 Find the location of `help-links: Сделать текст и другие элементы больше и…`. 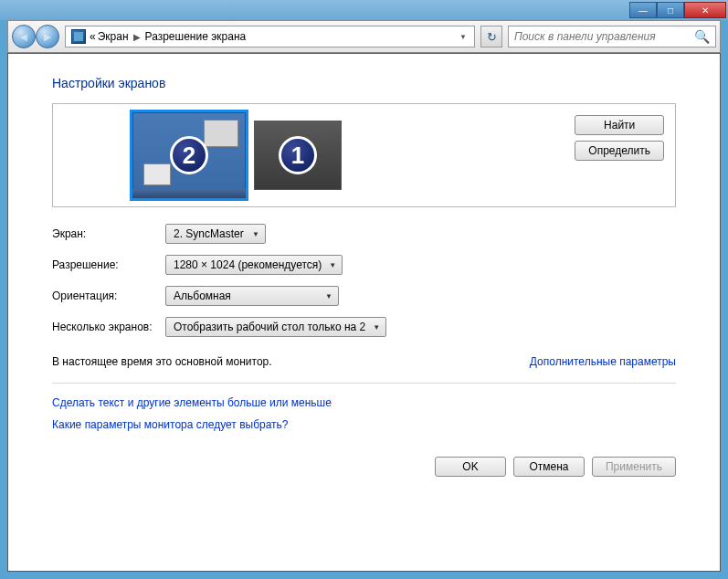

help-links: Сделать текст и другие элементы больше и… is located at coordinates (364, 414).